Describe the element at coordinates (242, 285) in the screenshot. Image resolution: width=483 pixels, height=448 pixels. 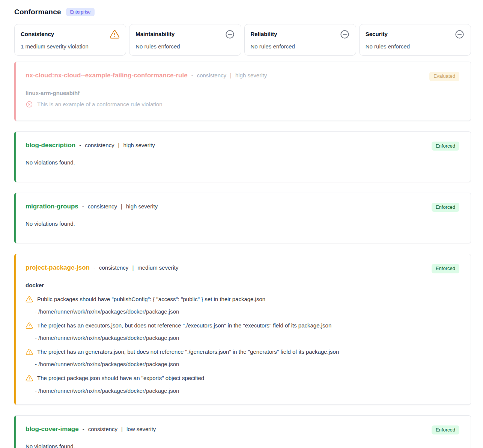
I see `project-name: docker` at that location.